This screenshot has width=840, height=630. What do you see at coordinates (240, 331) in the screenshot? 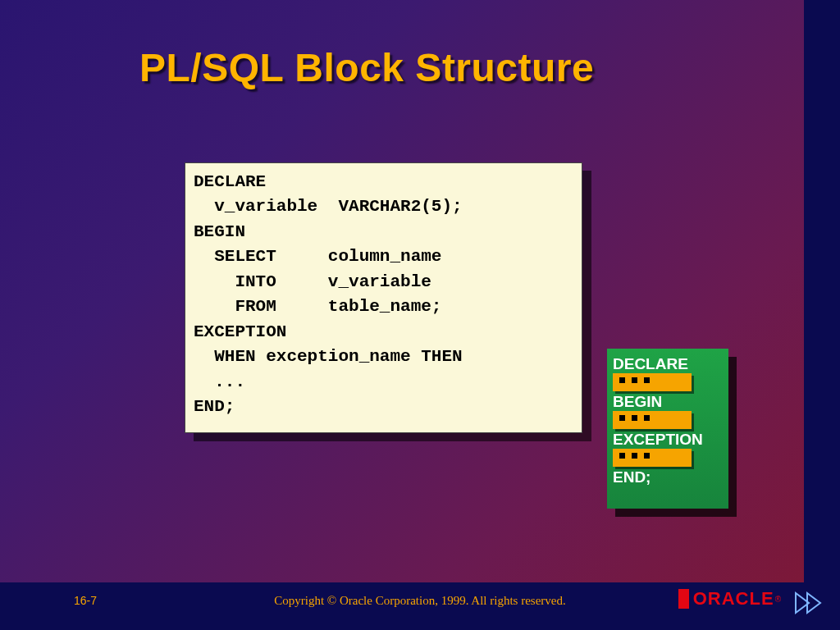
I see `code-line: EXCEPTION` at bounding box center [240, 331].